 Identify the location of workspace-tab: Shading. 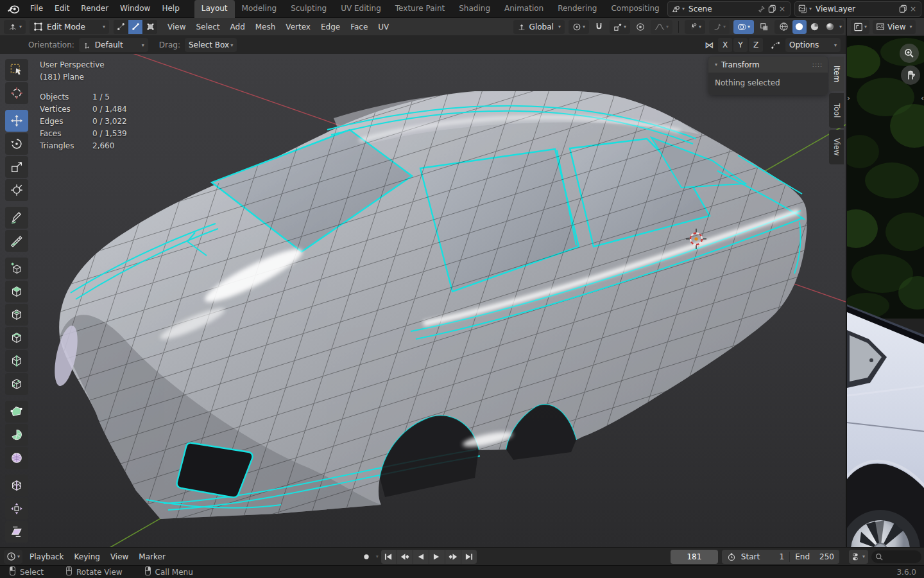
(475, 9).